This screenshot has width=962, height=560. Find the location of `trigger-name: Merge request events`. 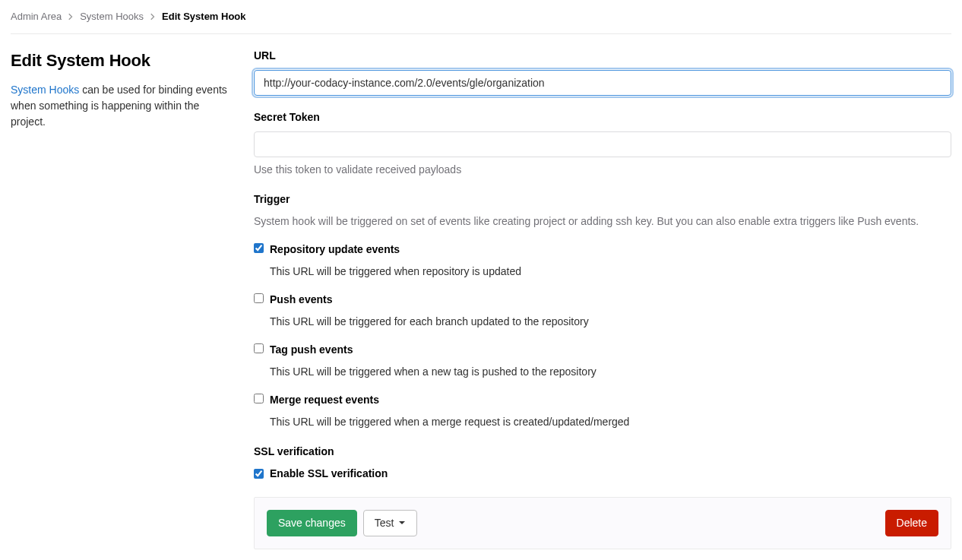

trigger-name: Merge request events is located at coordinates (450, 400).